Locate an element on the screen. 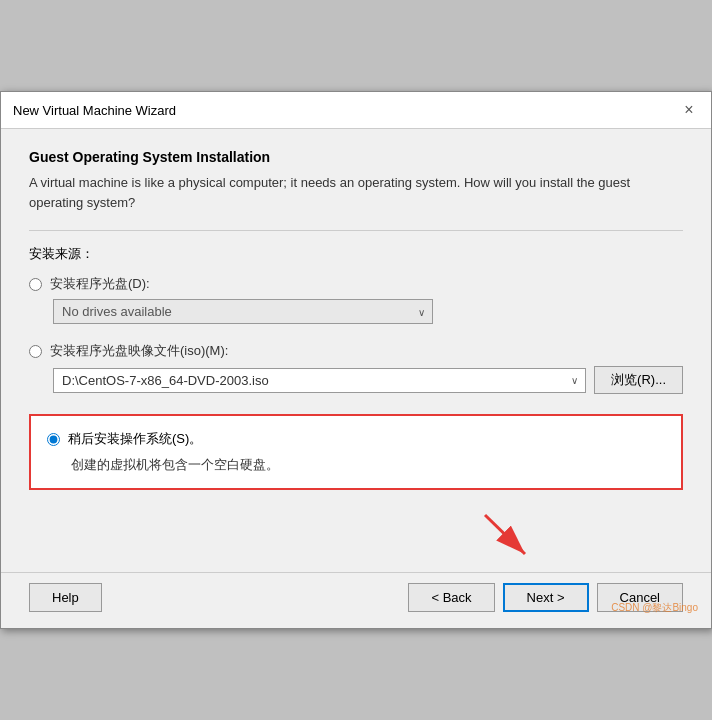  arrow-container is located at coordinates (356, 535).